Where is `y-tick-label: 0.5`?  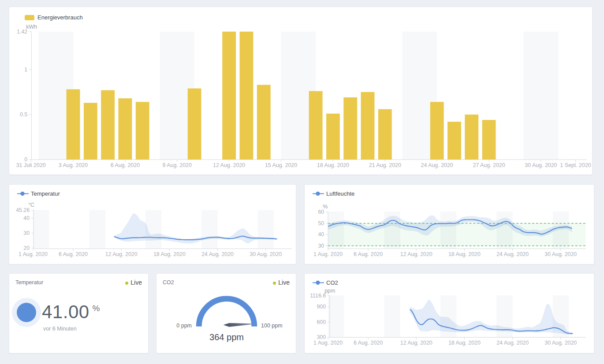
y-tick-label: 0.5 is located at coordinates (24, 115).